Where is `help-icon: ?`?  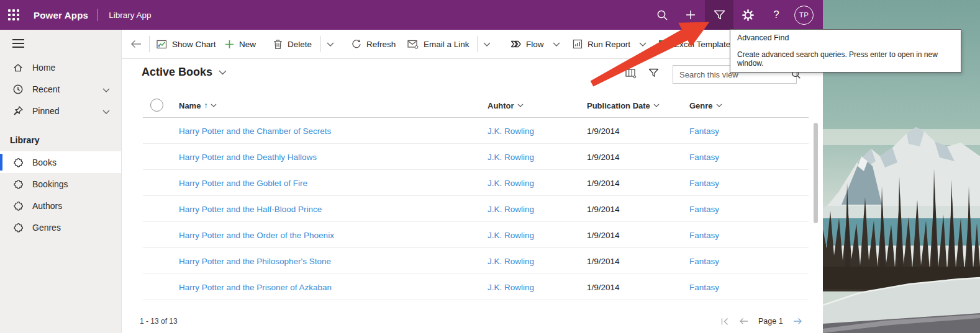 help-icon: ? is located at coordinates (776, 15).